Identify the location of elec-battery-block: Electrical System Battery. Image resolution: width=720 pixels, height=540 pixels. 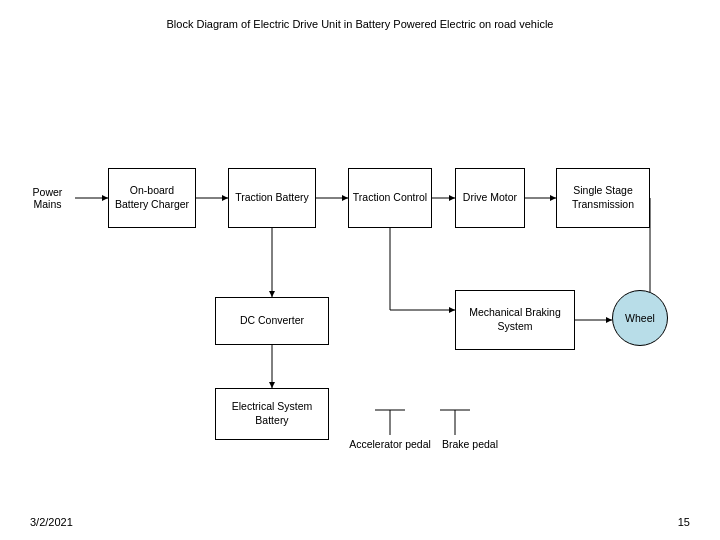
(272, 414).